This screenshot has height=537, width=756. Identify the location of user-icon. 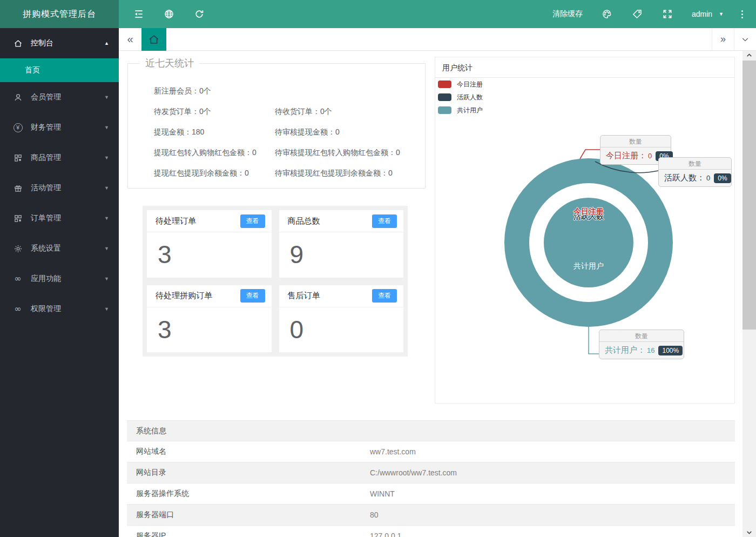
(18, 97).